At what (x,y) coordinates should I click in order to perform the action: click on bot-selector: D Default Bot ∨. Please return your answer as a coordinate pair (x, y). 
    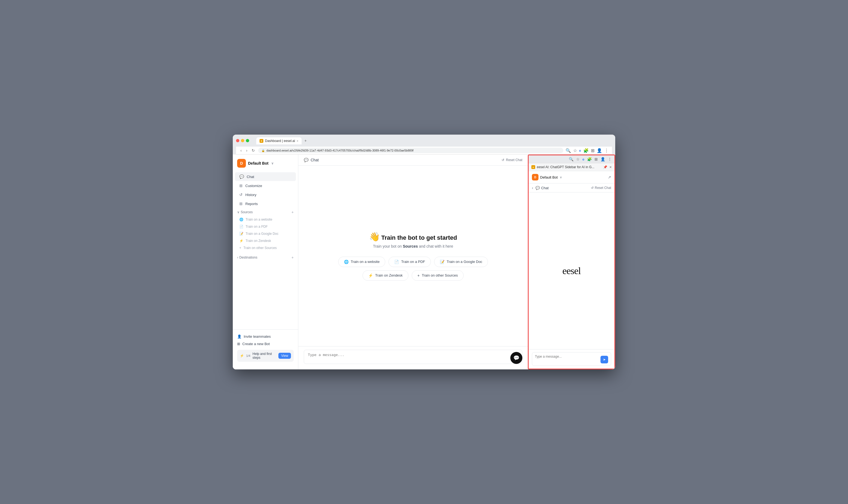
    Looking at the image, I should click on (265, 165).